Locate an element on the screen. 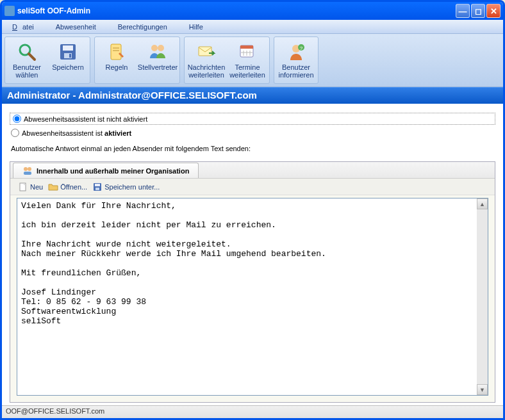 The image size is (505, 420). people-icon is located at coordinates (158, 52).